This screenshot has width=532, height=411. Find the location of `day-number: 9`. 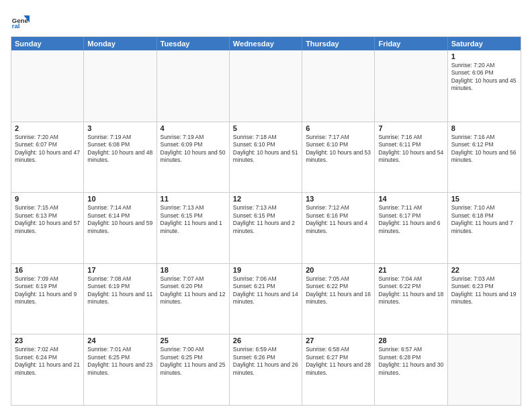

day-number: 9 is located at coordinates (47, 199).